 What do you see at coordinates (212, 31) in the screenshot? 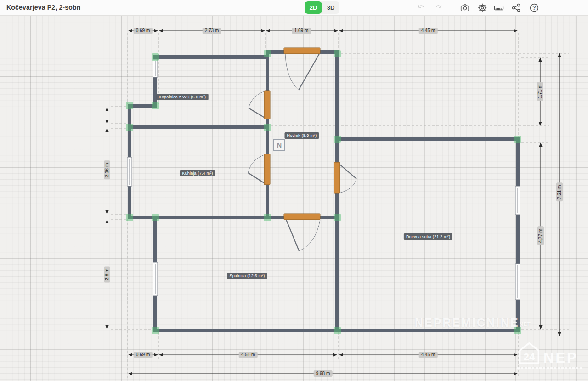
I see `dim-top-2: 2.73 m` at bounding box center [212, 31].